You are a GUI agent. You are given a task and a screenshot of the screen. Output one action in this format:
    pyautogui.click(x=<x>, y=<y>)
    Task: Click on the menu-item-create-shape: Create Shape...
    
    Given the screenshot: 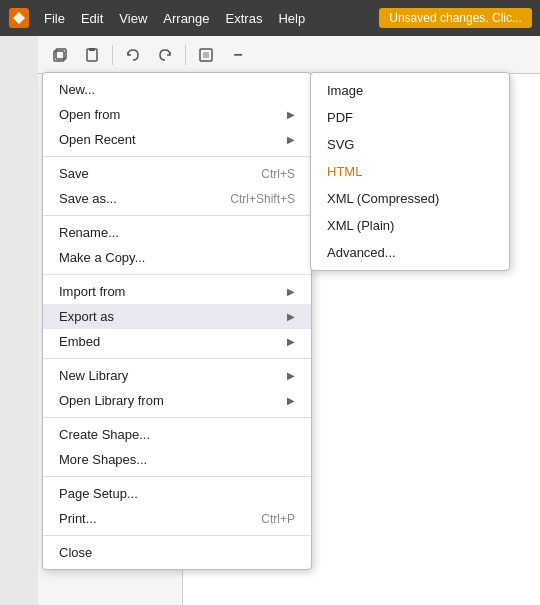 What is the action you would take?
    pyautogui.click(x=177, y=434)
    